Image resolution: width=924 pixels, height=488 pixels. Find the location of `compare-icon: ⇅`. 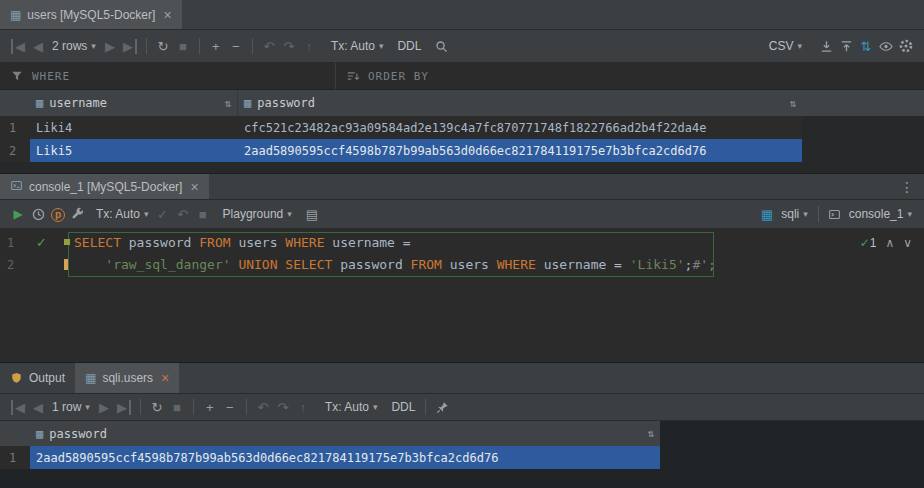

compare-icon: ⇅ is located at coordinates (866, 46).